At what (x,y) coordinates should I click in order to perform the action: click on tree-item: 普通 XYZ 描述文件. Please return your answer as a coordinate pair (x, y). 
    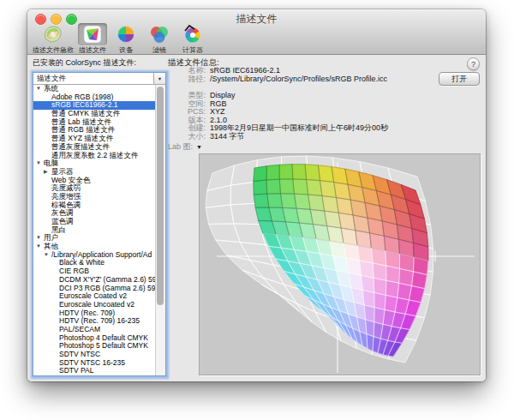
    Looking at the image, I should click on (94, 139).